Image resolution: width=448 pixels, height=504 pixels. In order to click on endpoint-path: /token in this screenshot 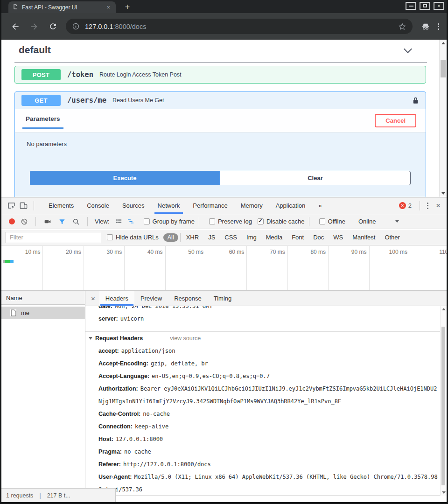, I will do `click(80, 75)`.